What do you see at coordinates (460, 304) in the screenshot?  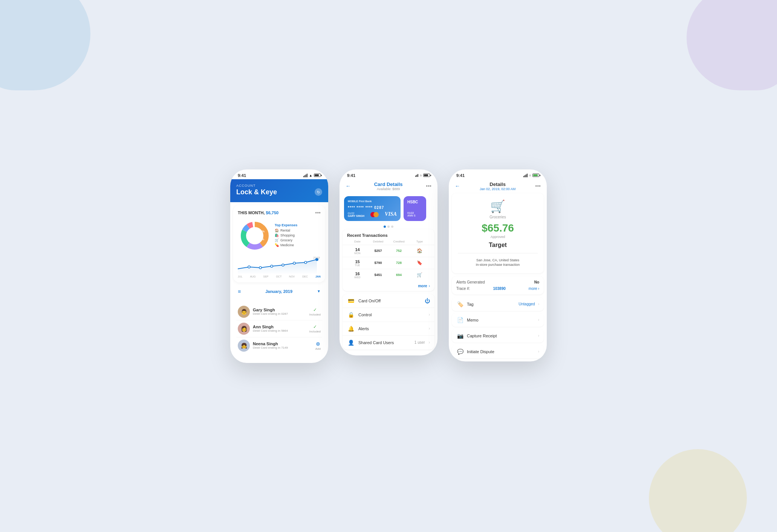 I see `tag-icon: 🏷️` at bounding box center [460, 304].